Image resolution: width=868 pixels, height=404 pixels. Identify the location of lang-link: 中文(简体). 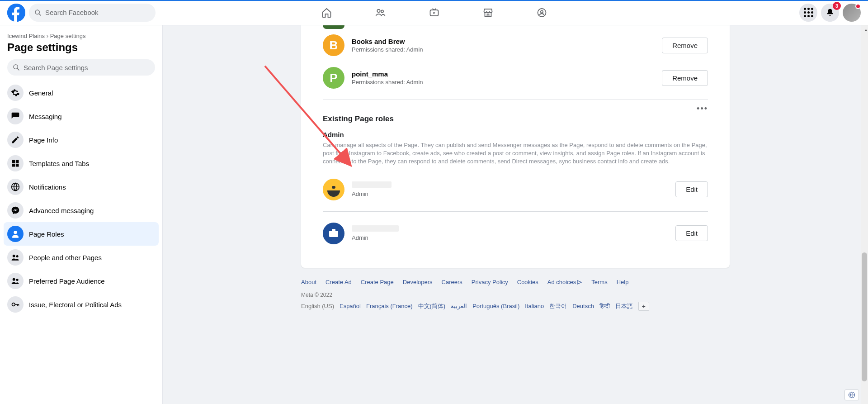
(432, 306).